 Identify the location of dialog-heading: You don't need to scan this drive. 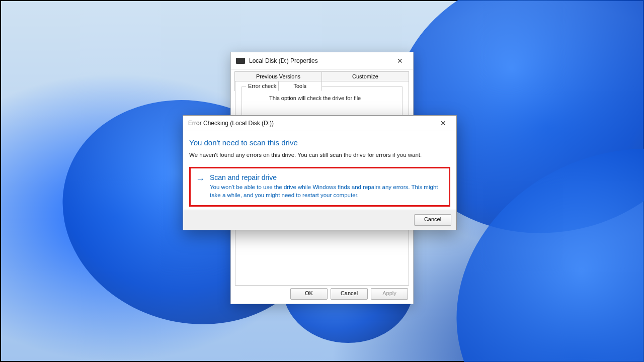
(320, 143).